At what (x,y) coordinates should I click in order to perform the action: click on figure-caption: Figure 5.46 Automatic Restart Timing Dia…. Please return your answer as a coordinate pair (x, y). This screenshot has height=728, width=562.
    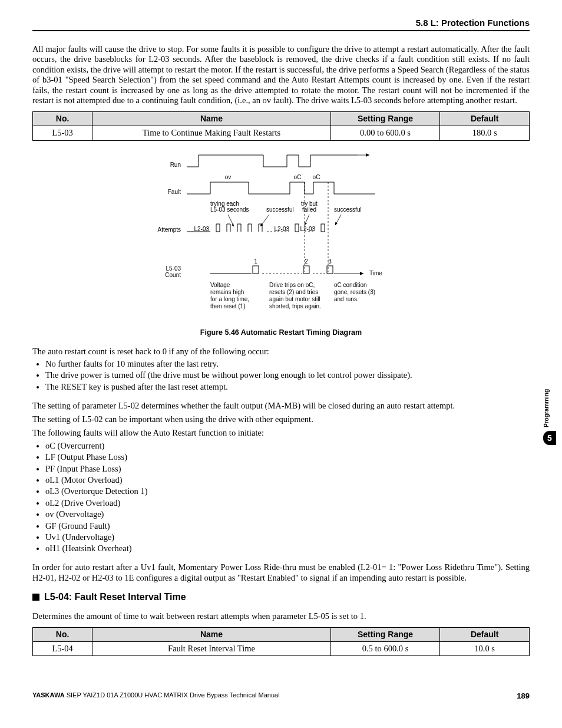
    Looking at the image, I should click on (281, 332).